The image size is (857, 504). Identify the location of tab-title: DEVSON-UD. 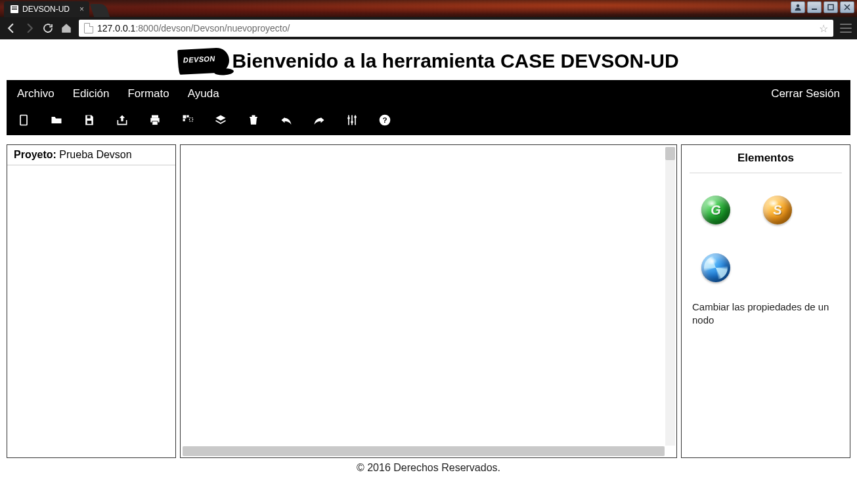
(46, 9).